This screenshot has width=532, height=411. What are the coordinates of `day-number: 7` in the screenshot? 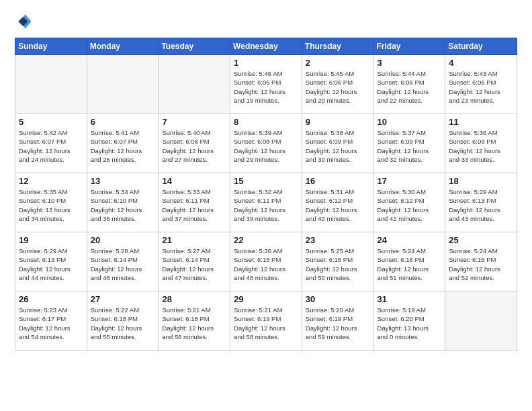 It's located at (194, 122).